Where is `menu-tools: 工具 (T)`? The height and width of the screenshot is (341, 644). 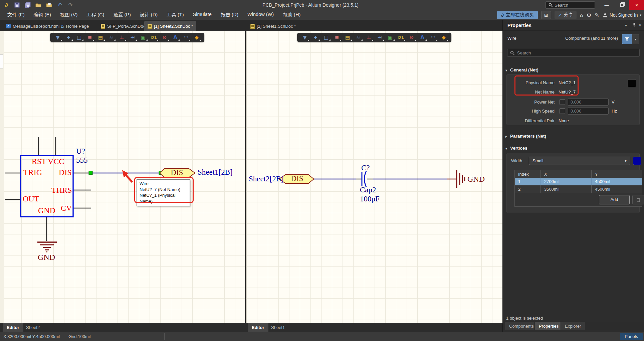
menu-tools: 工具 (T) is located at coordinates (175, 15).